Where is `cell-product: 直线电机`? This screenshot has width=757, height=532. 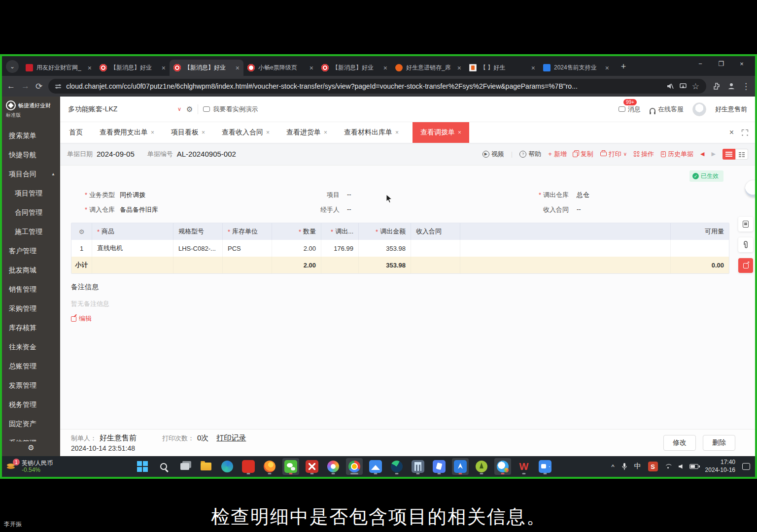 cell-product: 直线电机 is located at coordinates (133, 248).